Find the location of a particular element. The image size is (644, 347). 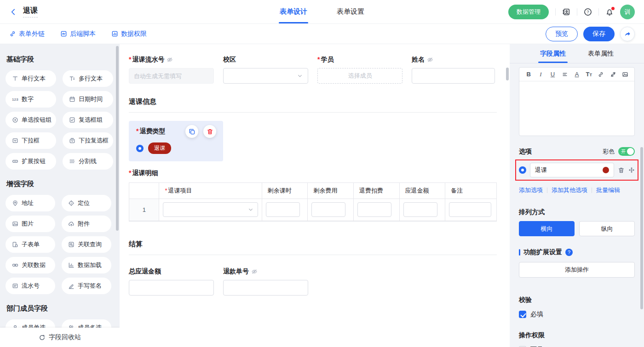

sidebar-field-item: 分割线 is located at coordinates (88, 161).